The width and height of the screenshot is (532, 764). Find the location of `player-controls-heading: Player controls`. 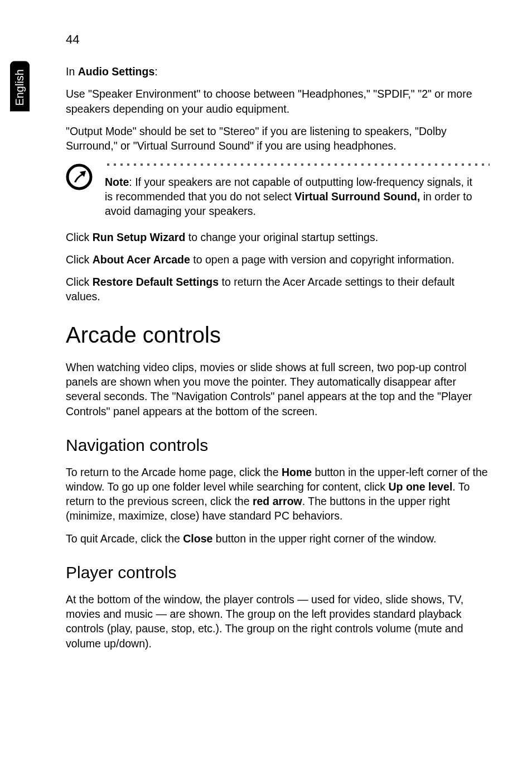

player-controls-heading: Player controls is located at coordinates (278, 573).